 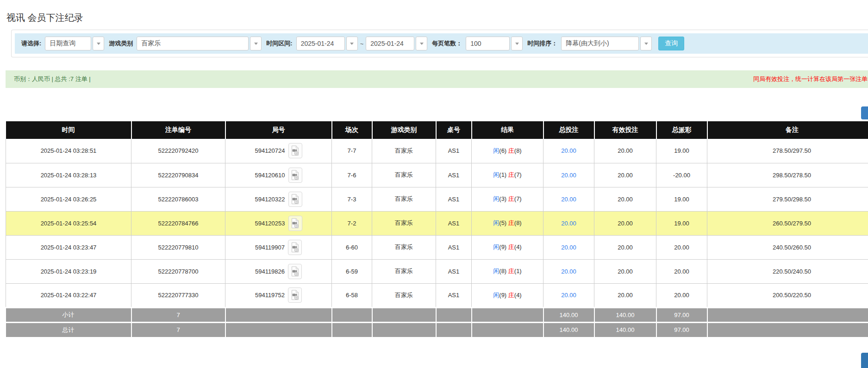 What do you see at coordinates (503, 247) in the screenshot?
I see `player-count: (9)` at bounding box center [503, 247].